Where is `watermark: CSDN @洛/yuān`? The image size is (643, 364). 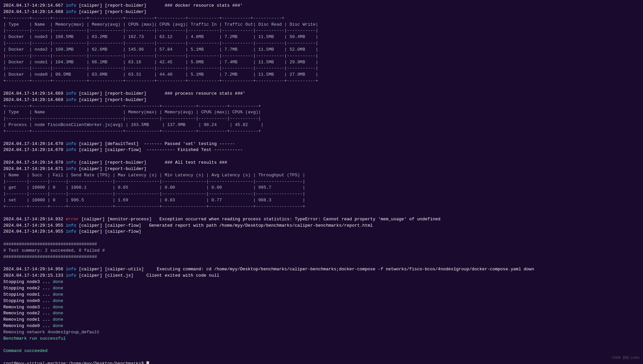
watermark: CSDN @洛/yuān is located at coordinates (626, 358).